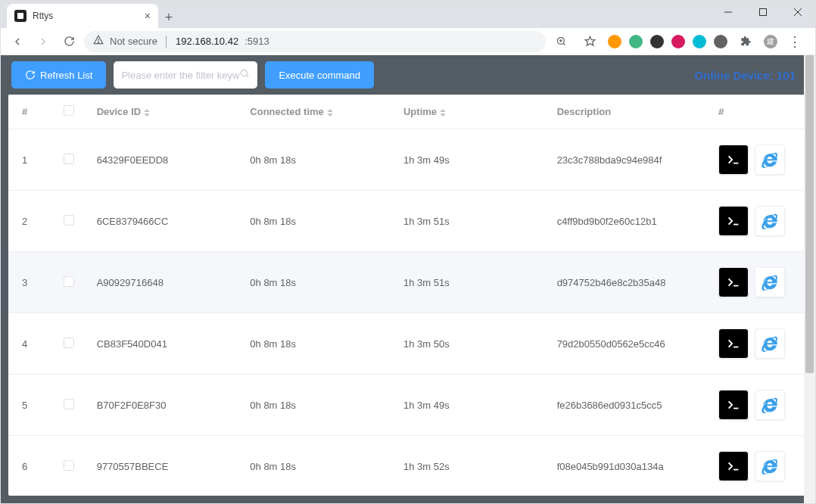 This screenshot has width=816, height=504. What do you see at coordinates (472, 112) in the screenshot?
I see `col-header-uptime: Uptime` at bounding box center [472, 112].